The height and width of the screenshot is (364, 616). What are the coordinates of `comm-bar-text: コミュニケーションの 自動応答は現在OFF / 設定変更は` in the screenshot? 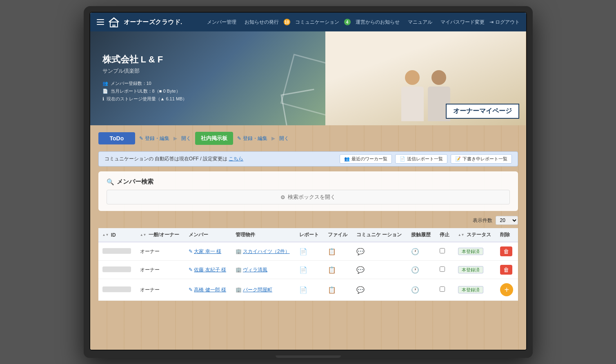 It's located at (166, 159).